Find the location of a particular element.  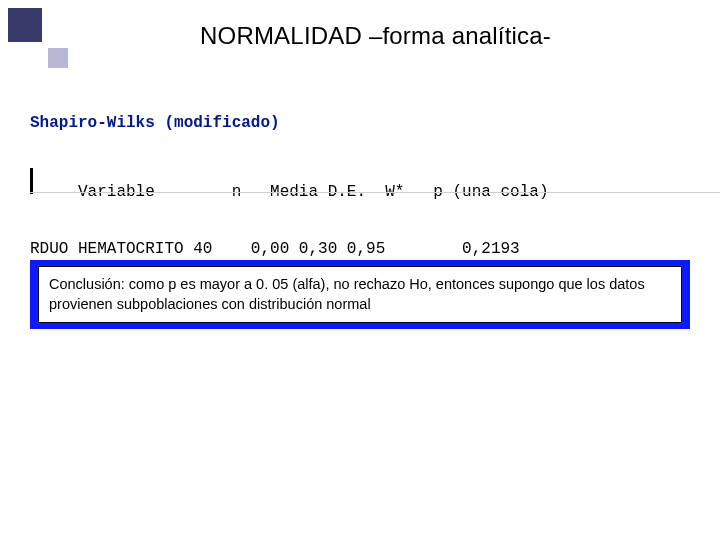

slide-corner-decor is located at coordinates (43, 43).